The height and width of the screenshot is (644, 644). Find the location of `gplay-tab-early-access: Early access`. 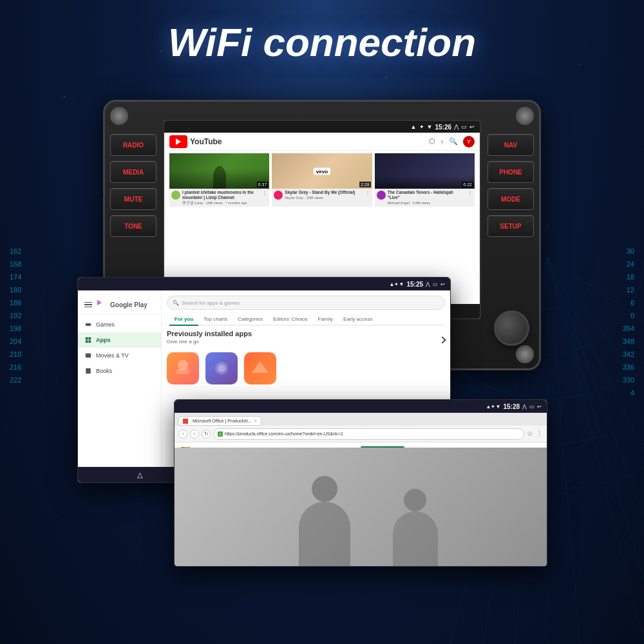

gplay-tab-early-access: Early access is located at coordinates (358, 319).